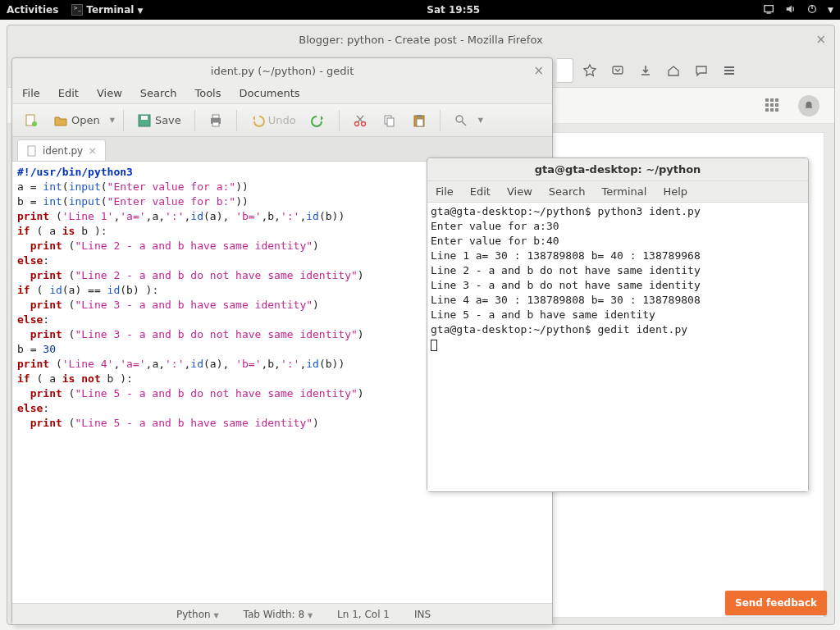 The height and width of the screenshot is (630, 840). Describe the element at coordinates (278, 614) in the screenshot. I see `status-tabwidth: Tab Width: 8 ▼` at that location.